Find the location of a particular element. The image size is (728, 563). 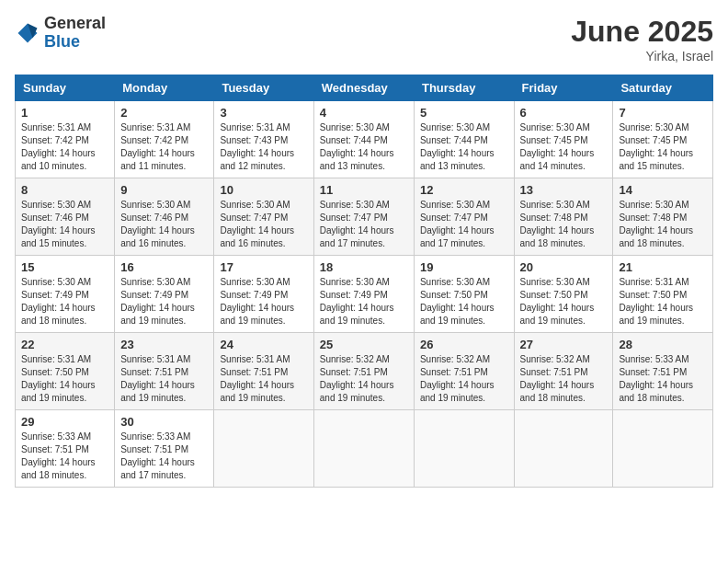

calendar-cell: 8Sunrise: 5:30 AMSunset: 7:46 PMDaylight… is located at coordinates (65, 217).